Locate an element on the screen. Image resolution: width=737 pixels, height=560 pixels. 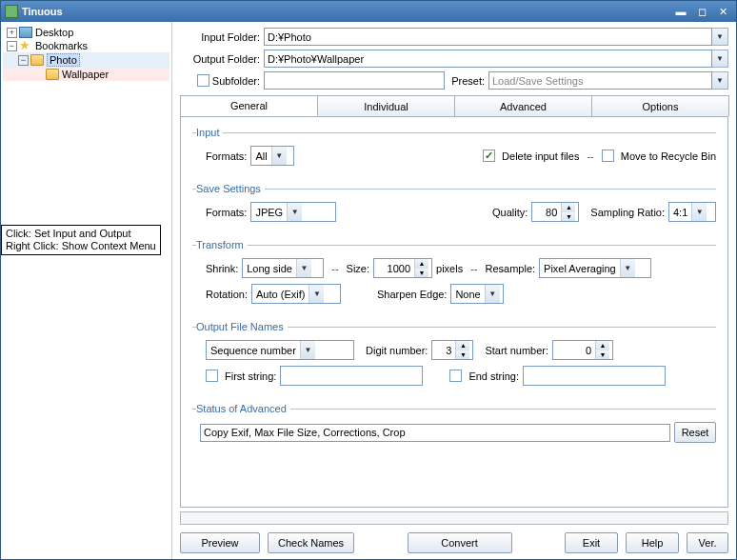
preset-label: Preset: is located at coordinates (467, 81).